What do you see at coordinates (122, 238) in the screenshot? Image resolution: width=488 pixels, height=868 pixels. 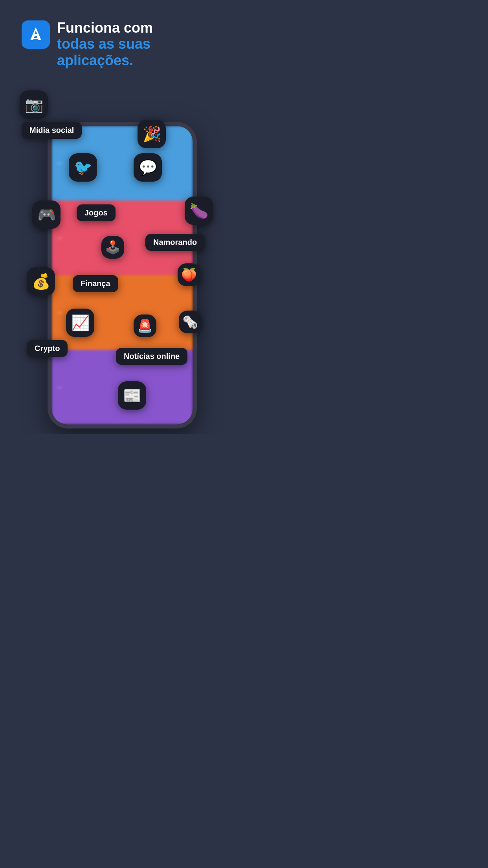 I see `screen-row-pink: ···` at bounding box center [122, 238].